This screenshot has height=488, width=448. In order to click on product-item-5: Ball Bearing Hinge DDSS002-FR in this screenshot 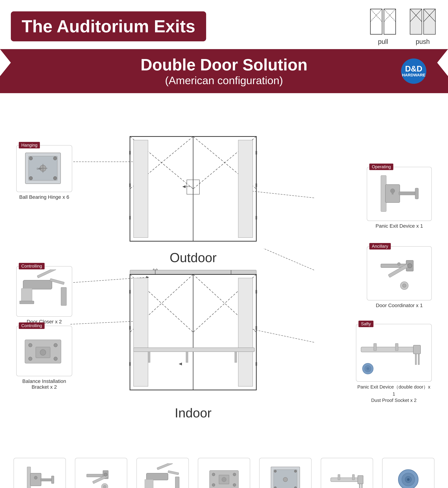, I will do `click(285, 473)`.